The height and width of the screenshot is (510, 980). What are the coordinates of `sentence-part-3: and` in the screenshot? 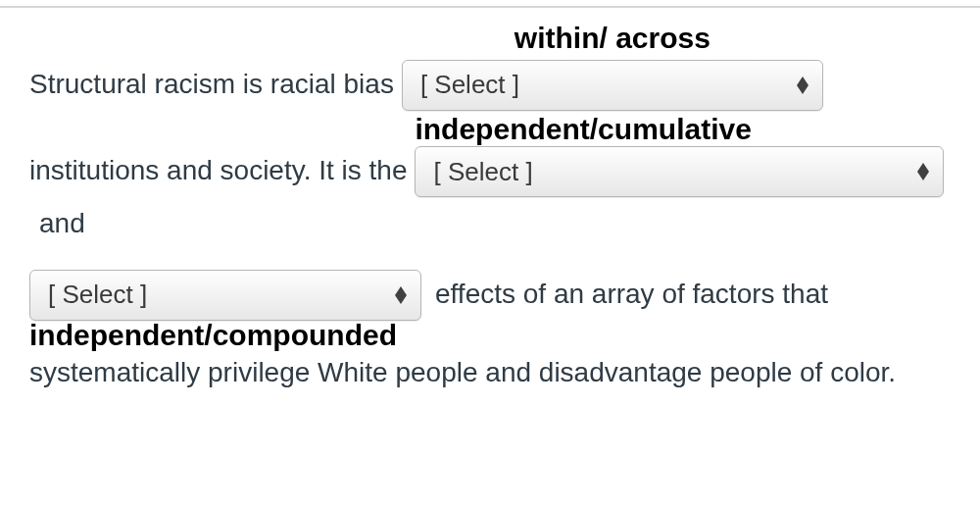 It's located at (61, 224).